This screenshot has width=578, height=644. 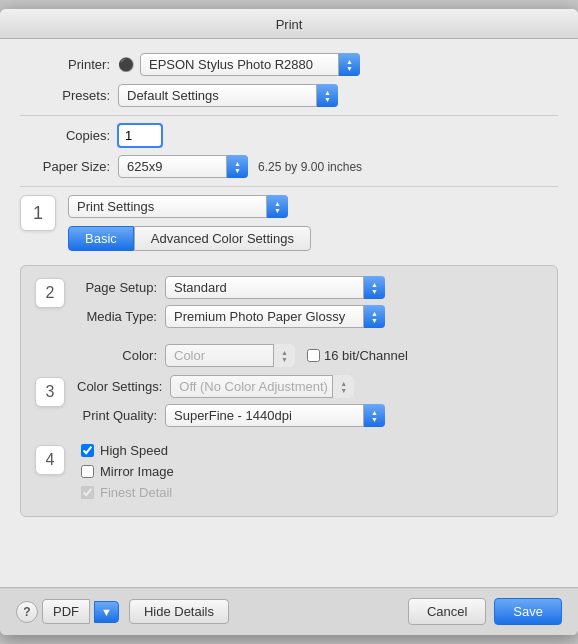 I want to click on badge-row-3: 3 Color Settings: Off (No Color Adjustme…, so click(x=289, y=405).